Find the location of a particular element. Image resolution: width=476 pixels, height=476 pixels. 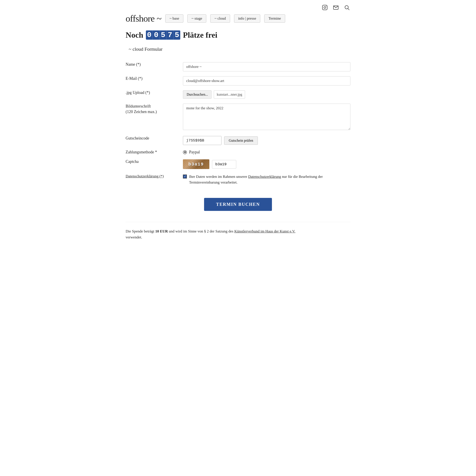

captcha-input is located at coordinates (224, 164).